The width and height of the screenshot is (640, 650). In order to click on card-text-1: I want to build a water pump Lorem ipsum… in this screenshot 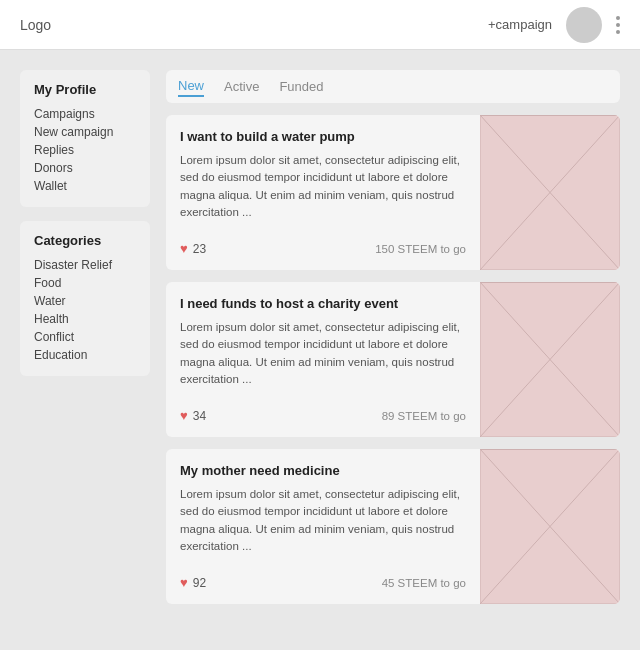, I will do `click(323, 192)`.